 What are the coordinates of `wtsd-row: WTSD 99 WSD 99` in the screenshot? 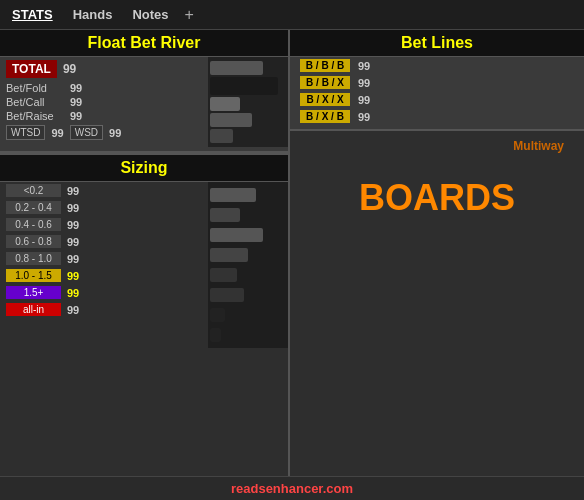 It's located at (104, 132).